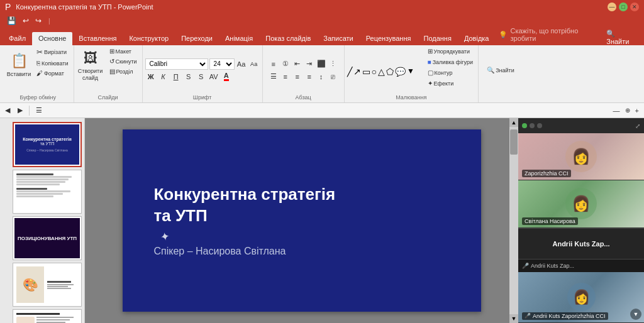  What do you see at coordinates (411, 72) in the screenshot?
I see `shape-more: ▼` at bounding box center [411, 72].